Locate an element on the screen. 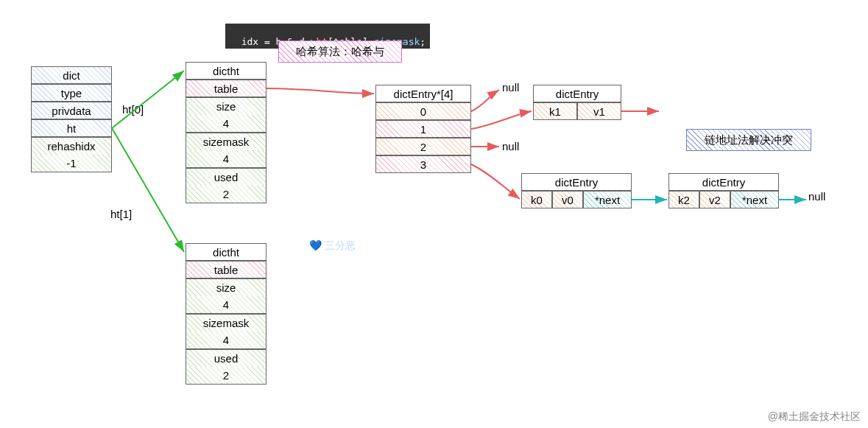 Image resolution: width=868 pixels, height=428 pixels. watermark-corner: @稀土掘金技术社区 is located at coordinates (814, 417).